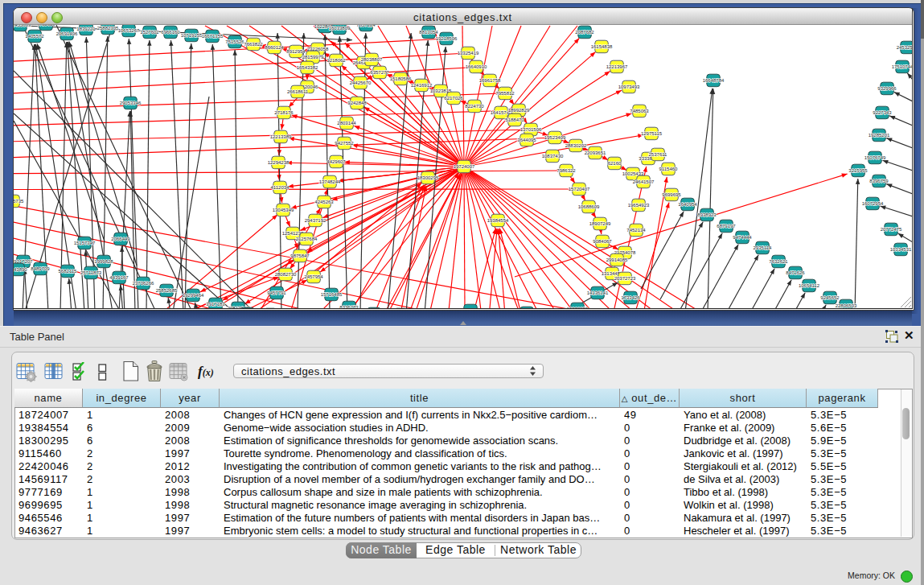  Describe the element at coordinates (830, 298) in the screenshot. I see `svg-text: 9245652` at that location.